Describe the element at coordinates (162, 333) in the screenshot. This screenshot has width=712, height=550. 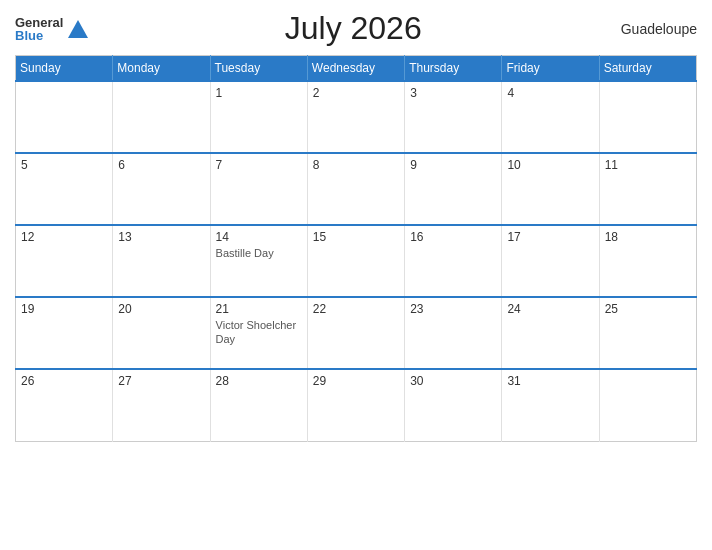
I see `calendar-cell: 20` at that location.